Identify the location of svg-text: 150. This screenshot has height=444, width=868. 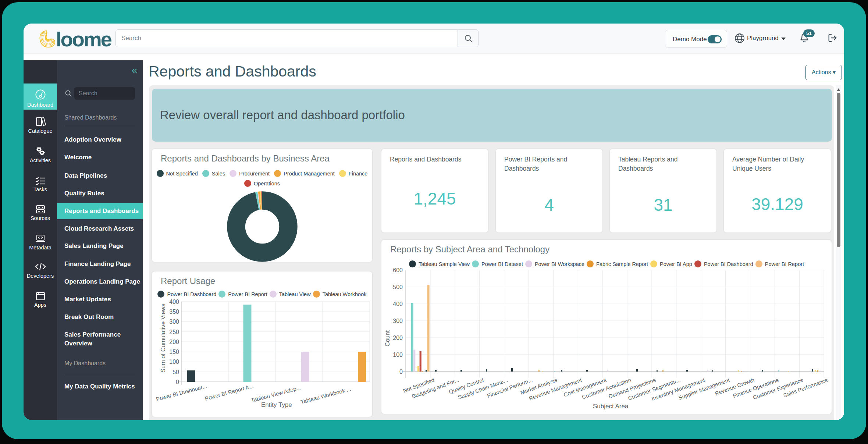
(174, 352).